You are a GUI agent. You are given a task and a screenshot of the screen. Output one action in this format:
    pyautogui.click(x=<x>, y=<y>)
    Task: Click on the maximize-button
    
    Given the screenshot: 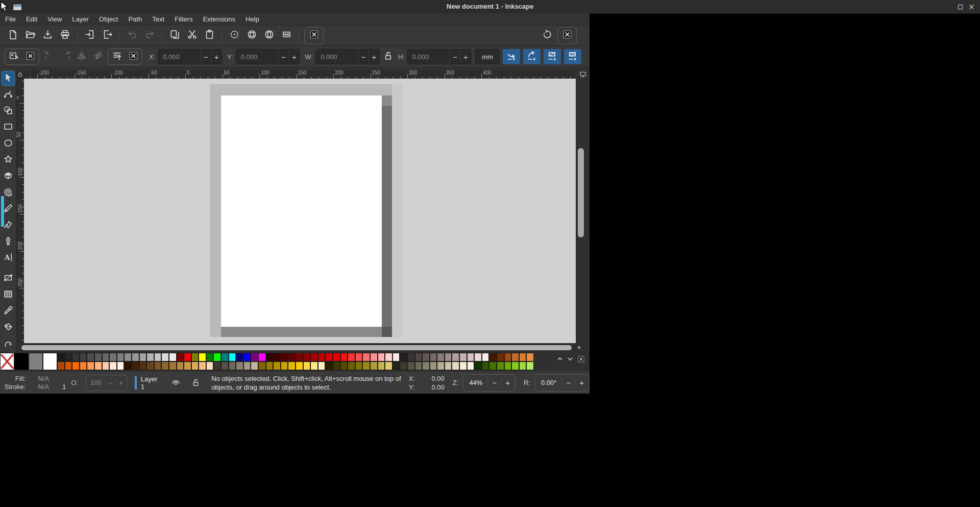 What is the action you would take?
    pyautogui.click(x=960, y=7)
    